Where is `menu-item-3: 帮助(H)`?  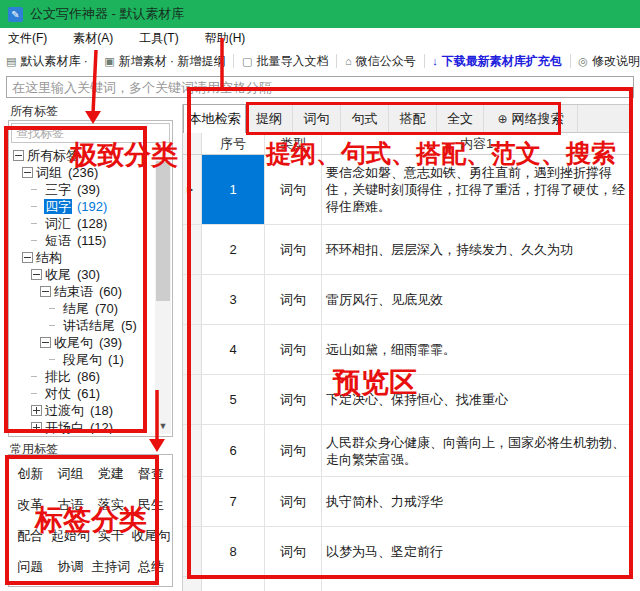 menu-item-3: 帮助(H) is located at coordinates (226, 38).